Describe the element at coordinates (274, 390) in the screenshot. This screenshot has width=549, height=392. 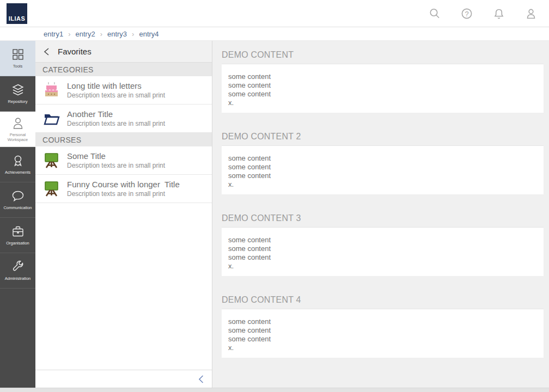
I see `bottom-strip` at that location.